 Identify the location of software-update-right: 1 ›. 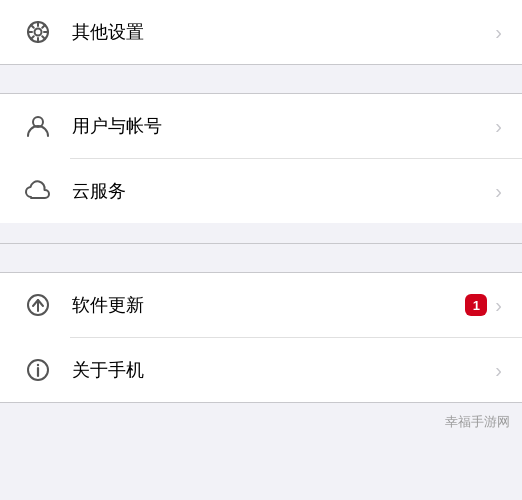
(484, 306).